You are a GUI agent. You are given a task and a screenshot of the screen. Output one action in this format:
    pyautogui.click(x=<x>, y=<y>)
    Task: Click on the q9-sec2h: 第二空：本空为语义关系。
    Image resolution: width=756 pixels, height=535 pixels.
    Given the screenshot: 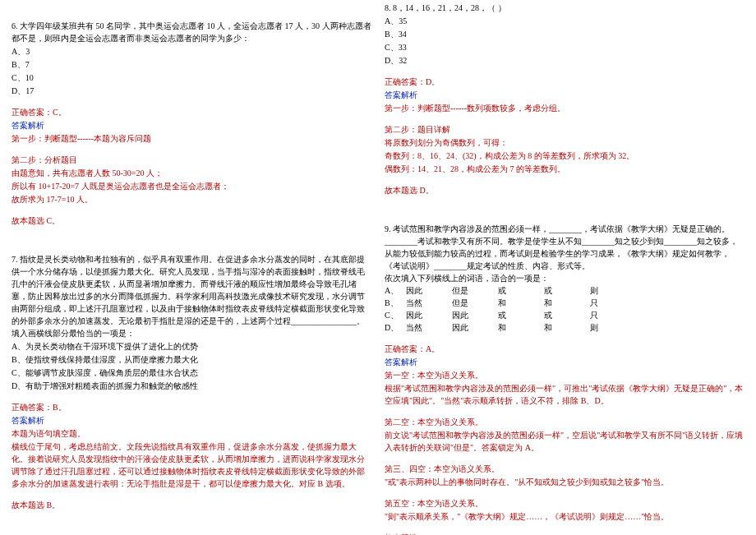 What is the action you would take?
    pyautogui.click(x=565, y=422)
    